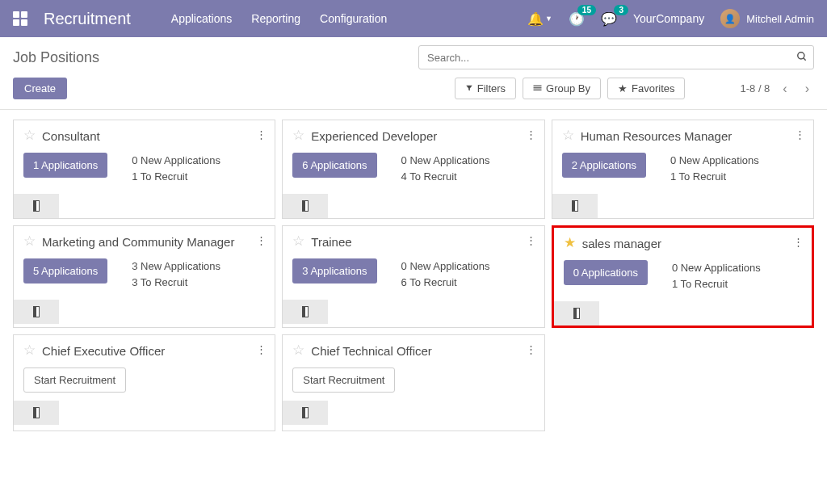 This screenshot has width=827, height=504. Describe the element at coordinates (491, 89) in the screenshot. I see `filters-label: Filters` at that location.